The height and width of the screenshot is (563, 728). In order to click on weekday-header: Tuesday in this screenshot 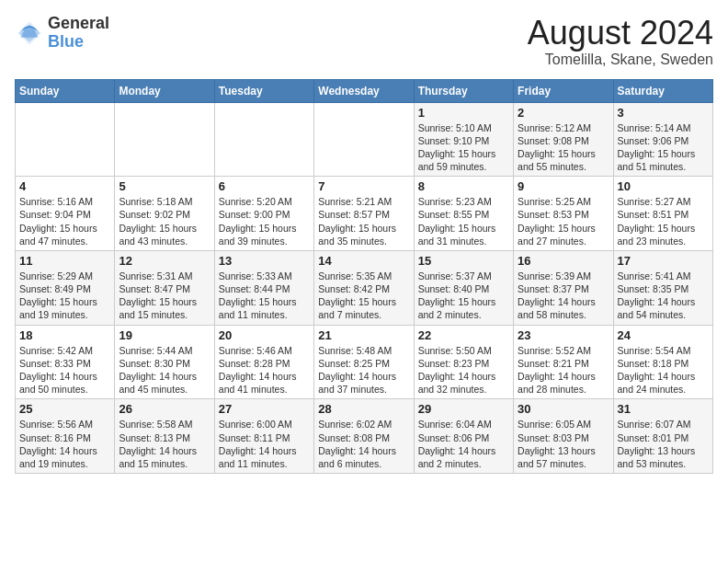, I will do `click(264, 90)`.